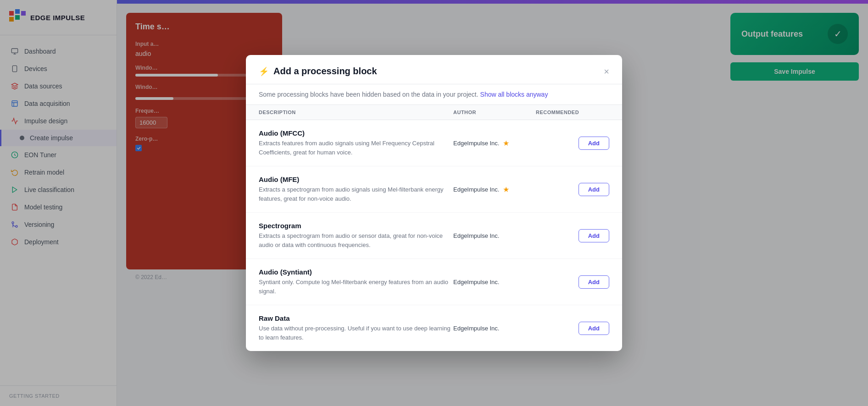 Image resolution: width=868 pixels, height=406 pixels. What do you see at coordinates (594, 328) in the screenshot?
I see `add-button-raw-data: Add` at bounding box center [594, 328].